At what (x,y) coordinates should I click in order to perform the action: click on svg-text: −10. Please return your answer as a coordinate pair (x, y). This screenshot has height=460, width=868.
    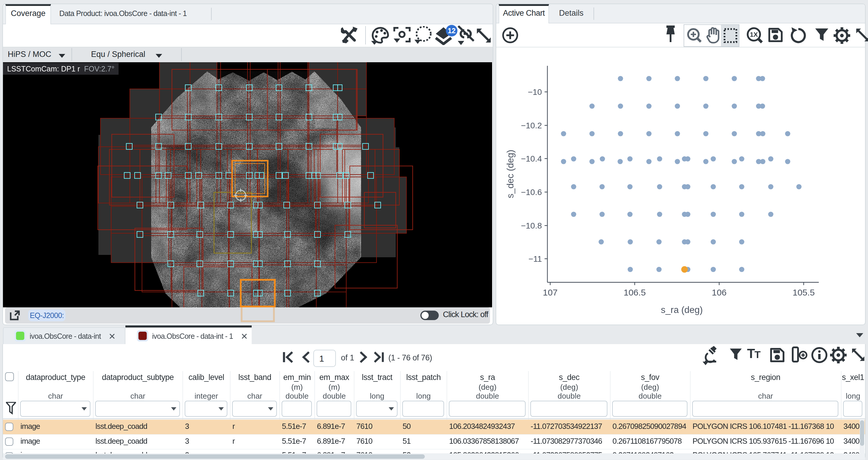
    Looking at the image, I should click on (535, 92).